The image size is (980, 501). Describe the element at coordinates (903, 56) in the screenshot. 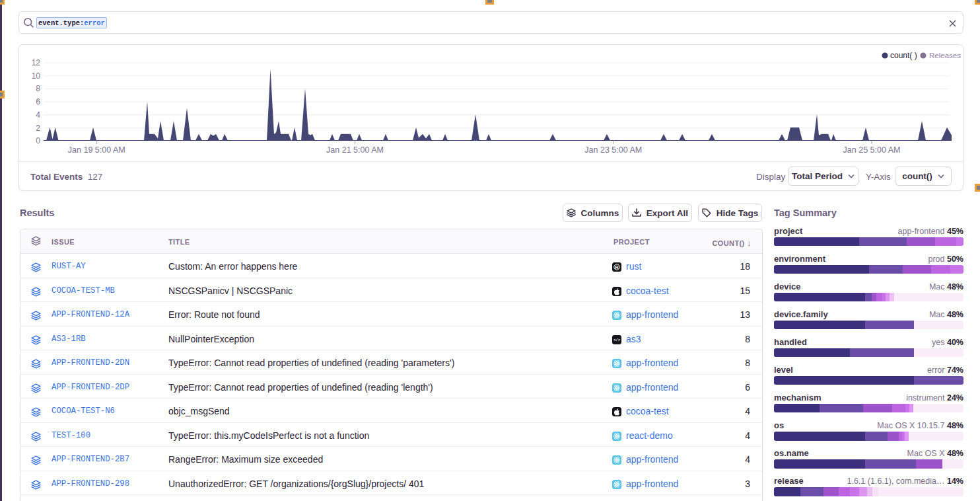

I see `svg-text: count( )` at that location.